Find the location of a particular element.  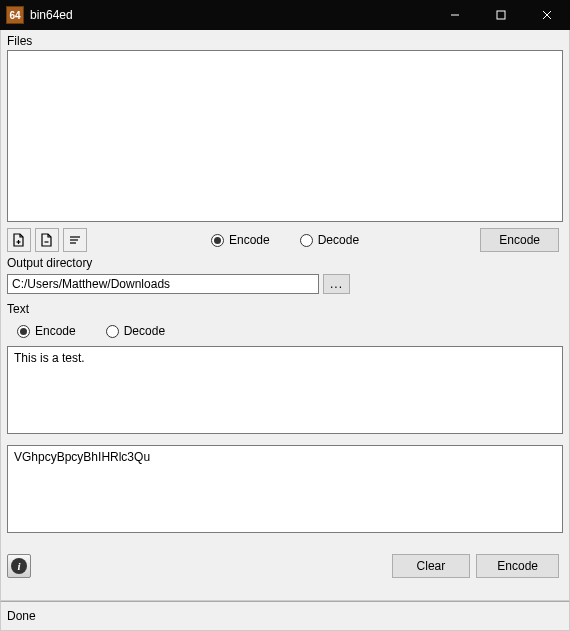

text-decode-radio: Decode is located at coordinates (136, 331).